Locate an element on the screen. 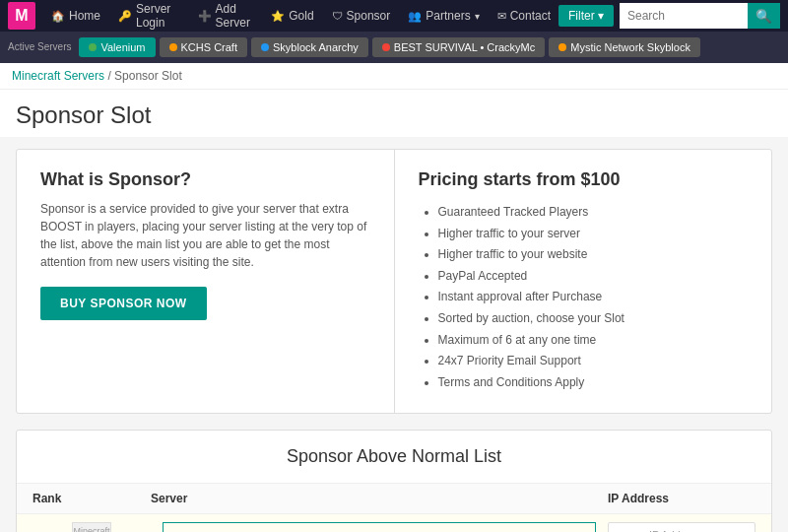 This screenshot has height=532, width=788. list-item: Higher traffic to your website is located at coordinates (593, 255).